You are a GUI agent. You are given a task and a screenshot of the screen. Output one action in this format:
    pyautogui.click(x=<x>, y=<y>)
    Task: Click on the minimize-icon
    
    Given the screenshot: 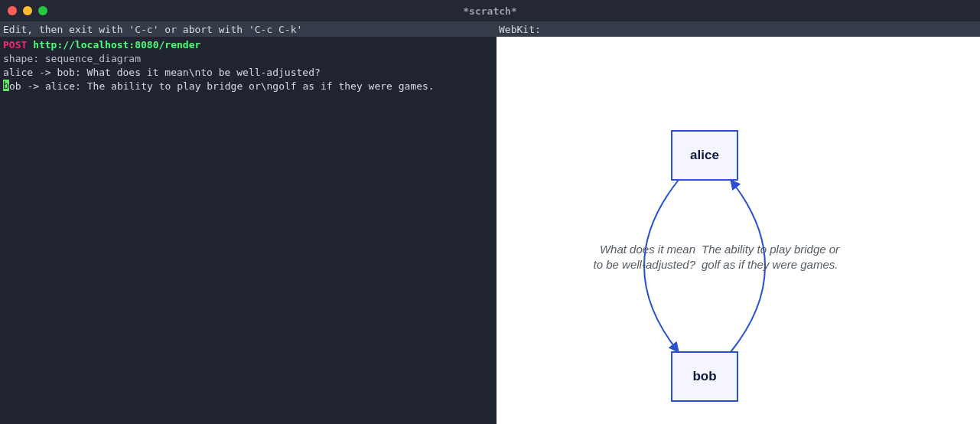 What is the action you would take?
    pyautogui.click(x=28, y=11)
    